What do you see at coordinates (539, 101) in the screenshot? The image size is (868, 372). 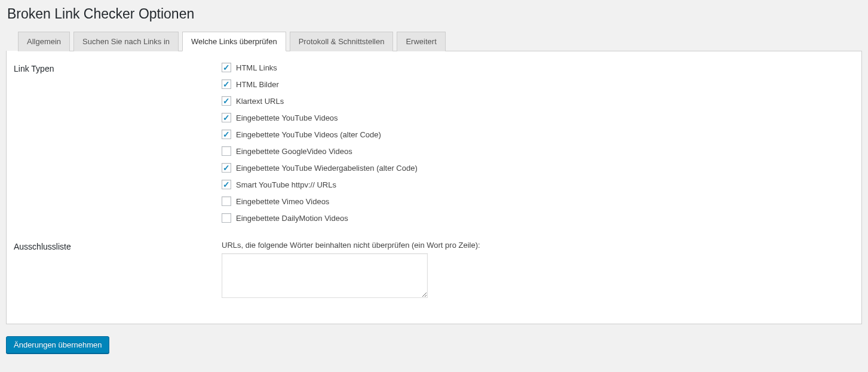 I see `checkbox-row-plaintext-urls: Klartext URLs` at bounding box center [539, 101].